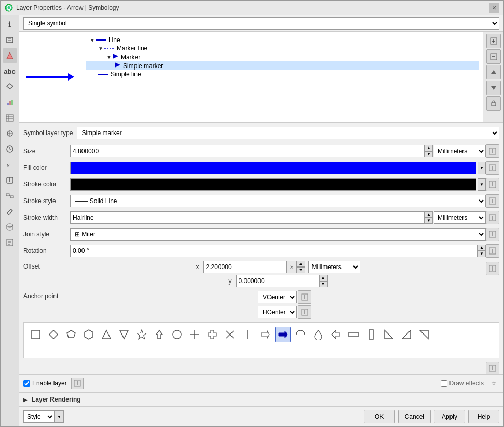 The height and width of the screenshot is (427, 504). Describe the element at coordinates (195, 335) in the screenshot. I see `shape-cross` at that location.